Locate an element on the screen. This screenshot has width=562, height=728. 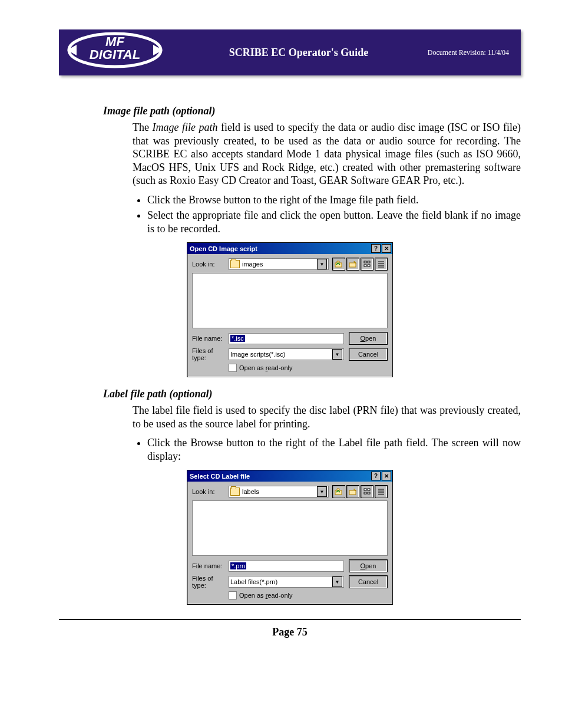
paragraph-label-path: The label file field is used to specify … is located at coordinates (326, 417).